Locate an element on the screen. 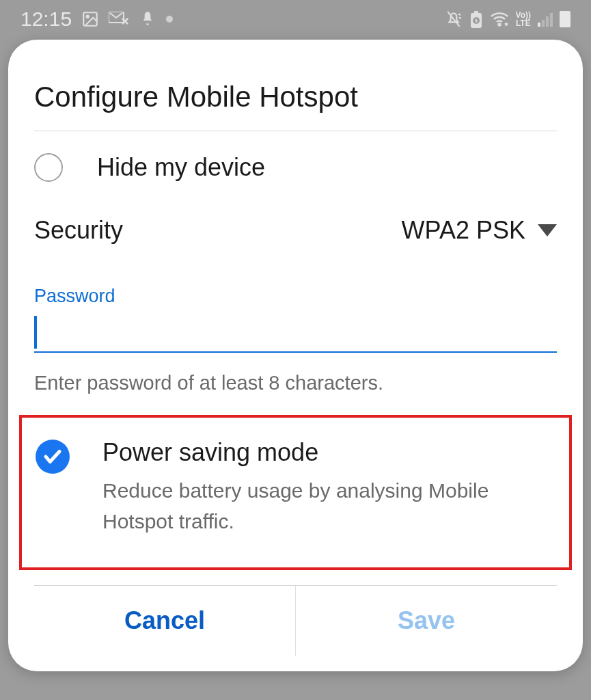  battery-saving-icon is located at coordinates (476, 19).